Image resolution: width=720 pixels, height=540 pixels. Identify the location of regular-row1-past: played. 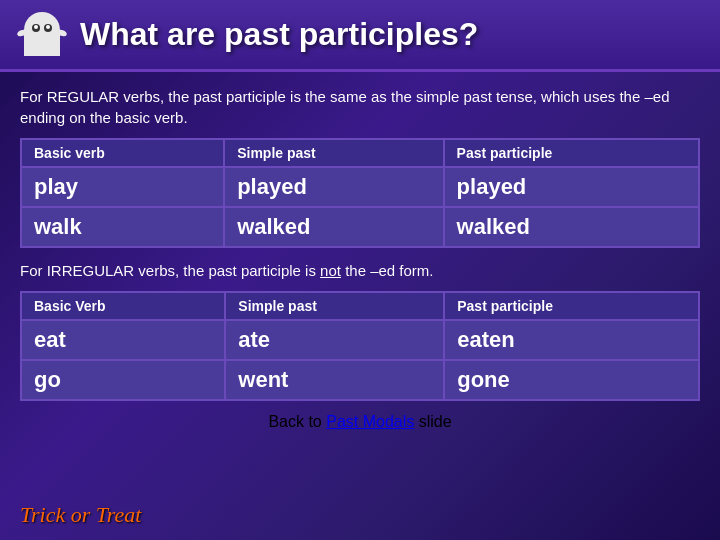
(572, 187).